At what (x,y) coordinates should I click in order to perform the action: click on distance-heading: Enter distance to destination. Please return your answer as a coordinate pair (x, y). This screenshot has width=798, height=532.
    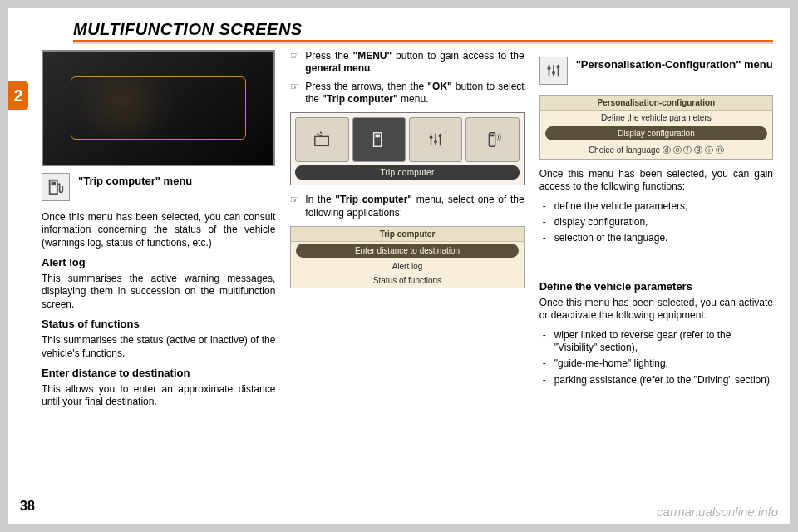
    Looking at the image, I should click on (158, 372).